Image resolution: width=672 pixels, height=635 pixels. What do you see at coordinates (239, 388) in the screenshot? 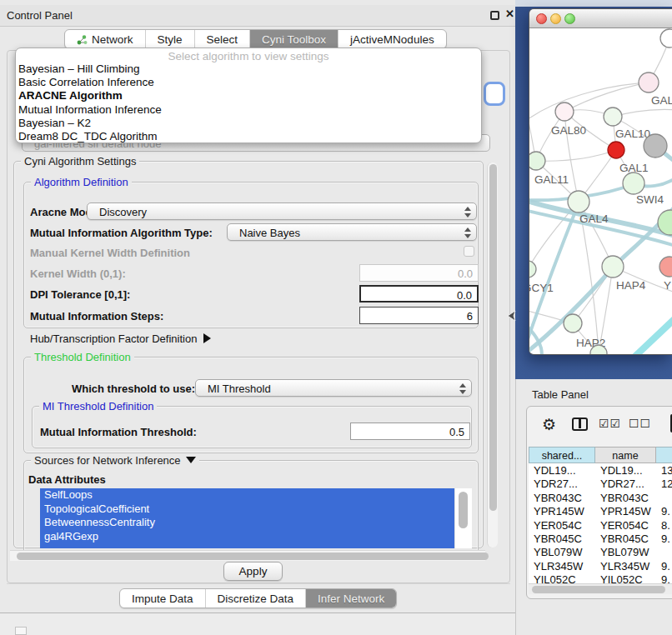
I see `which-threshold-value: MI Threshold` at bounding box center [239, 388].